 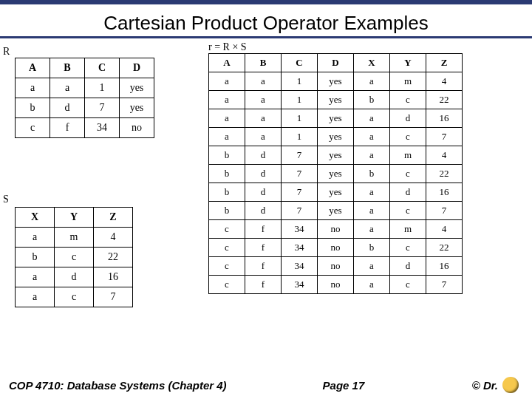 What do you see at coordinates (74, 257) in the screenshot?
I see `table-s: XYZam4bc22ad16ac7` at bounding box center [74, 257].